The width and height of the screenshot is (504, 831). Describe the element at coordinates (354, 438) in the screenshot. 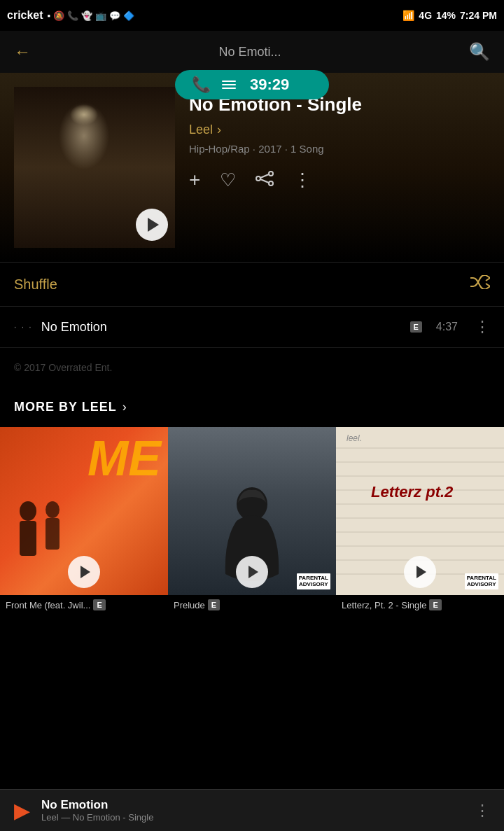

I see `svg-text: leel.` at that location.